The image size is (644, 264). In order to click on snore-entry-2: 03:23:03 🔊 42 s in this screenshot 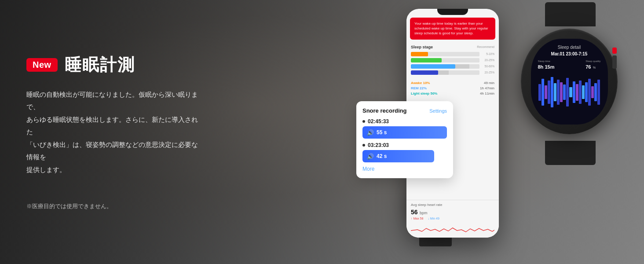, I will do `click(405, 152)`.